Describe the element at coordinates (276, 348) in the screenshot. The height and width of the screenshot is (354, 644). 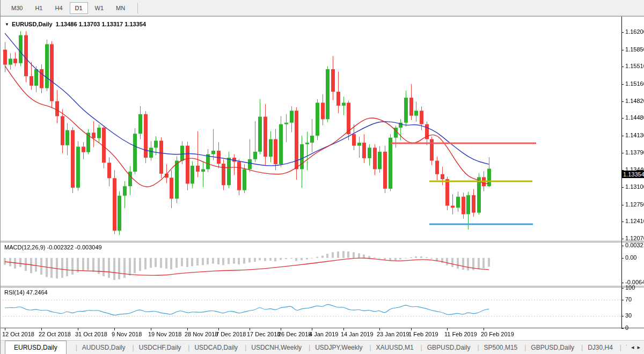
I see `chart-tab-label: USDCNH,Weekly` at that location.